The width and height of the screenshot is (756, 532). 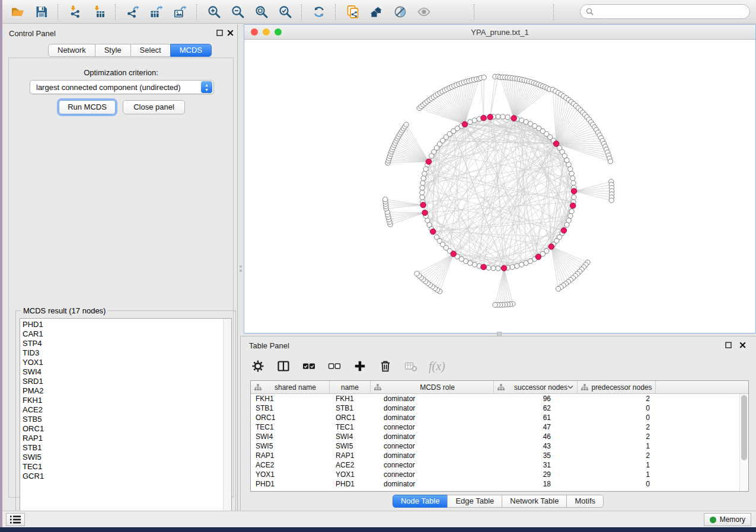 I want to click on criterion-dropdown: largest connected component (undirected)…, so click(x=122, y=87).